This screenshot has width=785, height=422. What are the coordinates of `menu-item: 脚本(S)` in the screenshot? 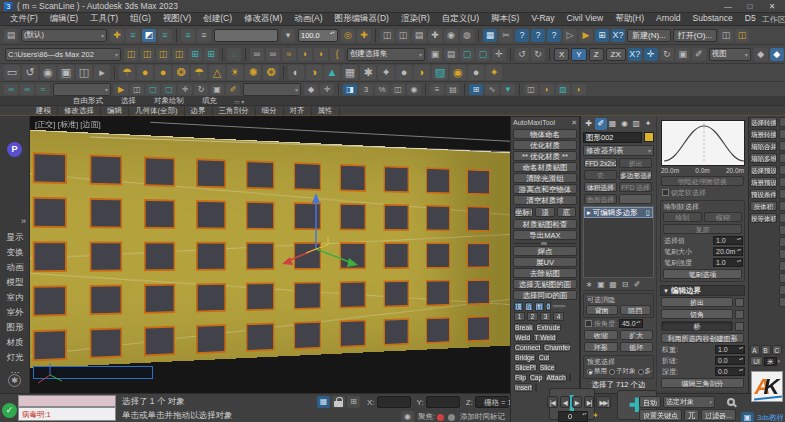 It's located at (505, 19).